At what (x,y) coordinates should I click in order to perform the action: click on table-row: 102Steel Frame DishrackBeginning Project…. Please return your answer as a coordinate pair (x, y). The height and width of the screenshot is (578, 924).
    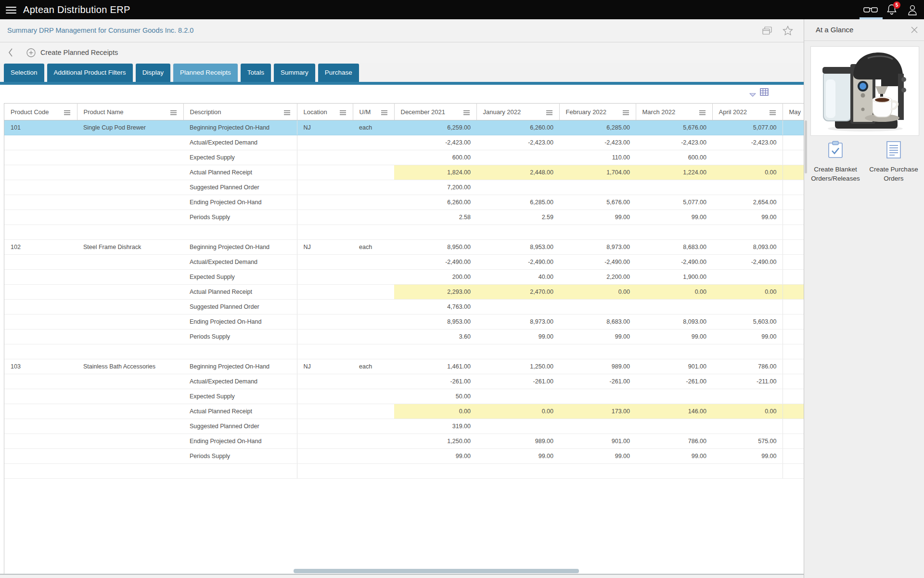
    Looking at the image, I should click on (404, 248).